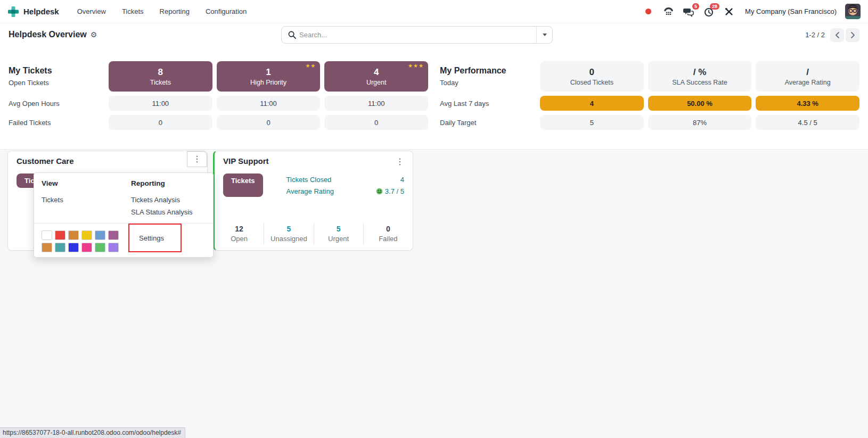 This screenshot has height=438, width=868. What do you see at coordinates (289, 238) in the screenshot?
I see `stat-label: Unassigned` at bounding box center [289, 238].